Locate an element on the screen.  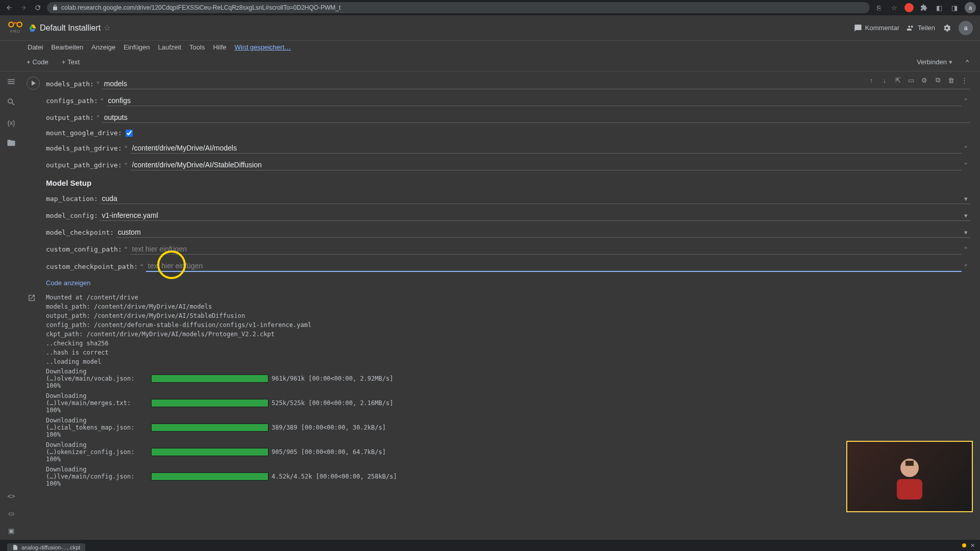
browser-avatar: a is located at coordinates (970, 8).